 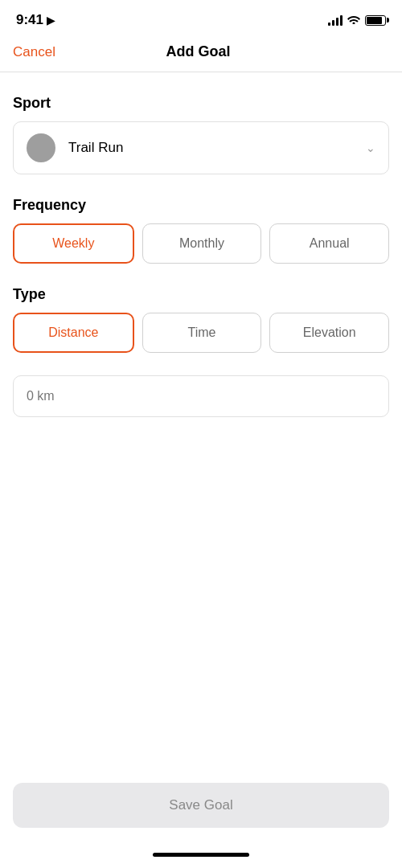 What do you see at coordinates (203, 333) in the screenshot?
I see `type-time-button: Time` at bounding box center [203, 333].